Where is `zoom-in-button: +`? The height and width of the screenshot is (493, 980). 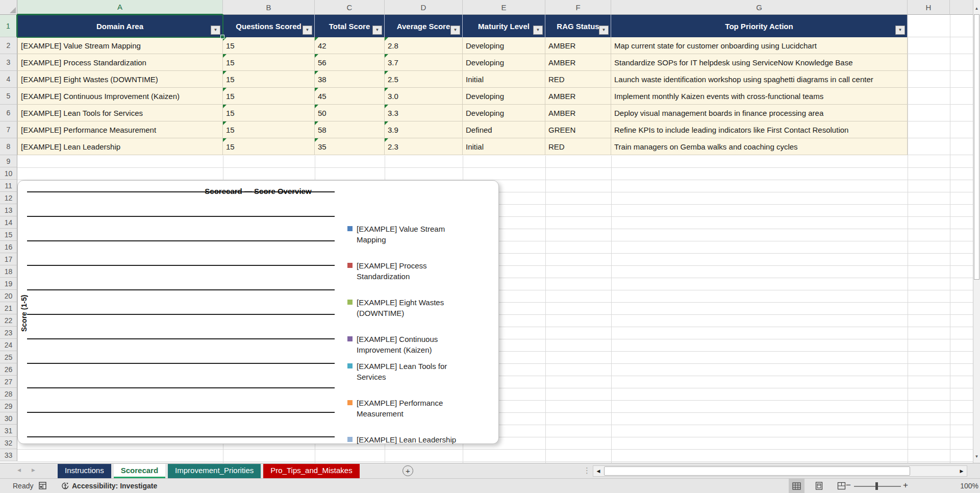 zoom-in-button: + is located at coordinates (906, 485).